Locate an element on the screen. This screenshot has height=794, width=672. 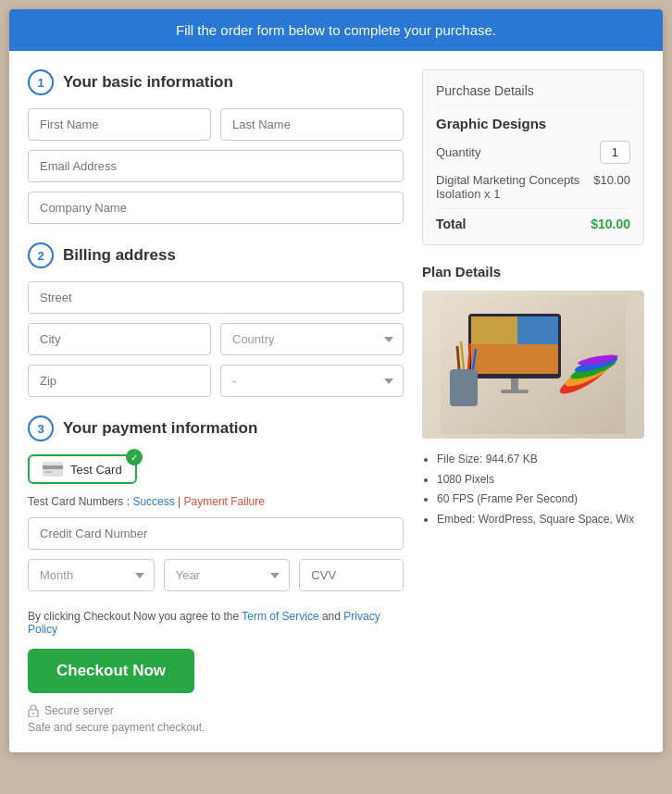
item-label: Digital Marketing Concepts Isolation x 1 is located at coordinates (515, 187).